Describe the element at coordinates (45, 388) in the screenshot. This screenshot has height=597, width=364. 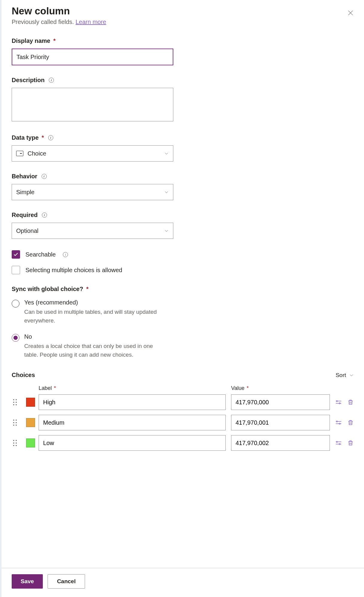
I see `choice-col-label: Label` at that location.